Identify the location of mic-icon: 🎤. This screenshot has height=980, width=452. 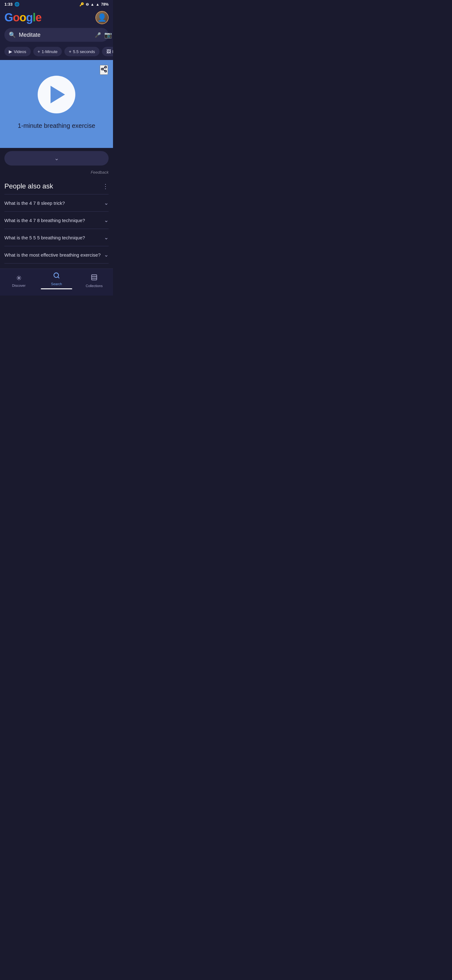
(98, 35).